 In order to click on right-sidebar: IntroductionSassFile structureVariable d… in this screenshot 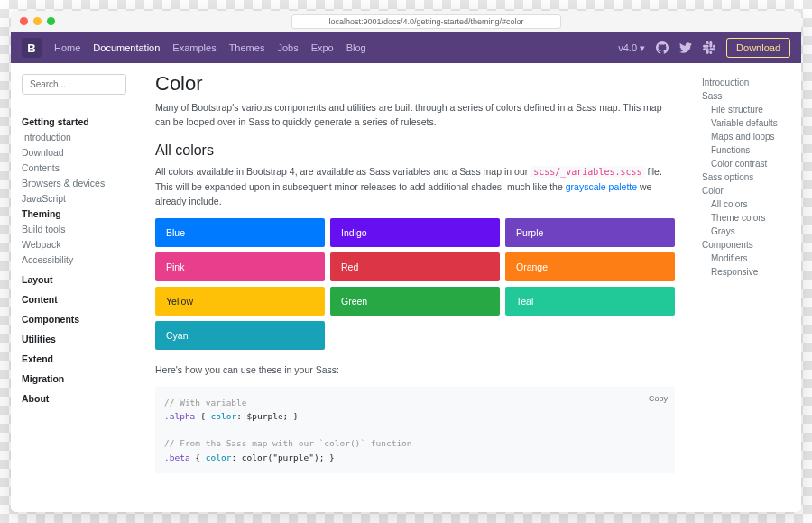, I will do `click(747, 288)`.